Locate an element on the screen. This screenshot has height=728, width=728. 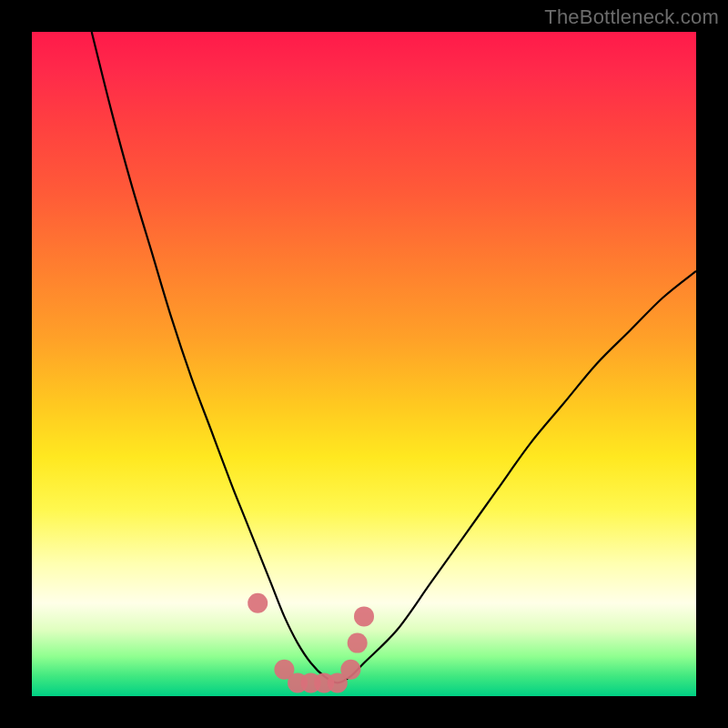
watermark-text: TheBottleneck.com is located at coordinates (632, 17).